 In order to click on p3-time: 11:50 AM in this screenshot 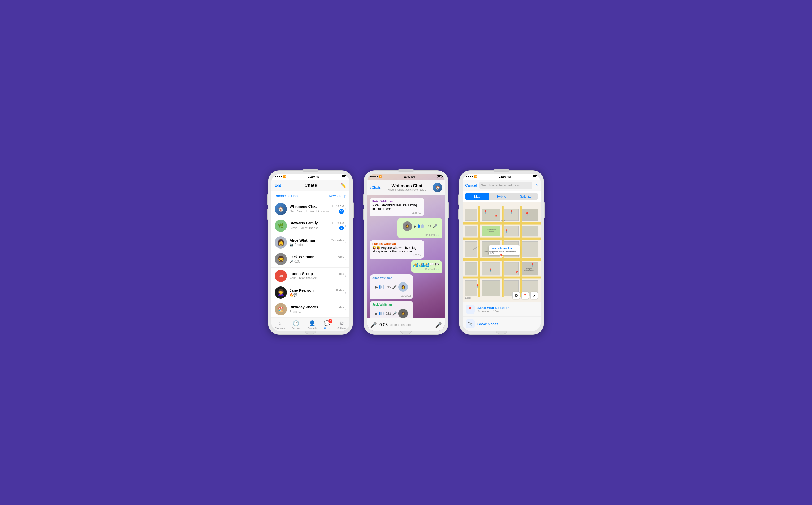, I will do `click(505, 177)`.